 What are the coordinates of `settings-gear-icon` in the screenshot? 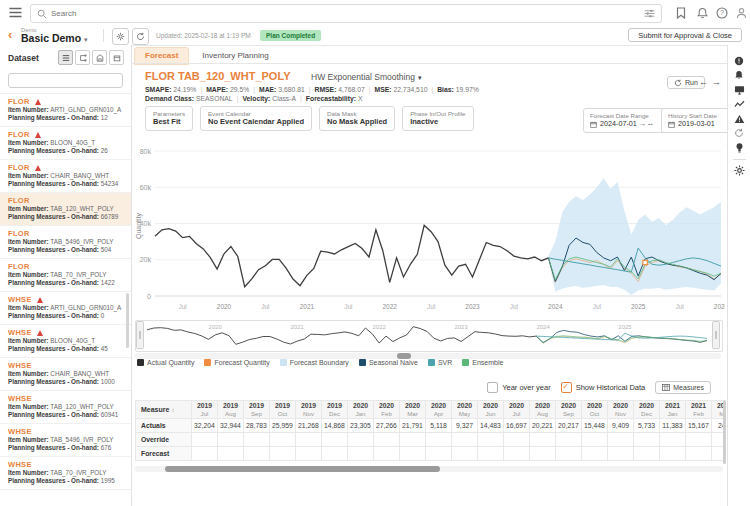 It's located at (740, 170).